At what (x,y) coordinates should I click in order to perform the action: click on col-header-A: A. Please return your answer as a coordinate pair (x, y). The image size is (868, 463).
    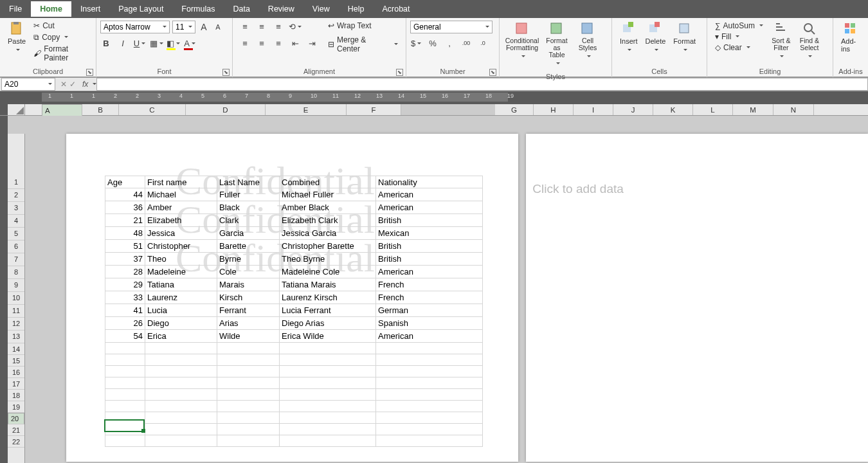
    Looking at the image, I should click on (62, 111).